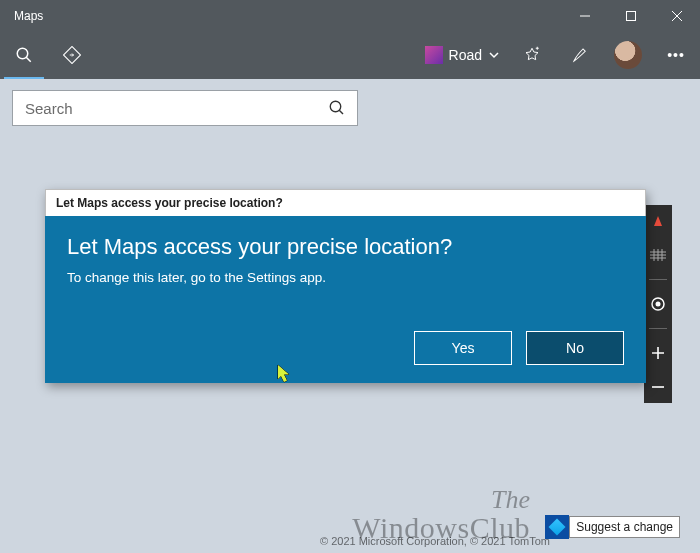 This screenshot has width=700, height=553. What do you see at coordinates (658, 221) in the screenshot?
I see `compass-button` at bounding box center [658, 221].